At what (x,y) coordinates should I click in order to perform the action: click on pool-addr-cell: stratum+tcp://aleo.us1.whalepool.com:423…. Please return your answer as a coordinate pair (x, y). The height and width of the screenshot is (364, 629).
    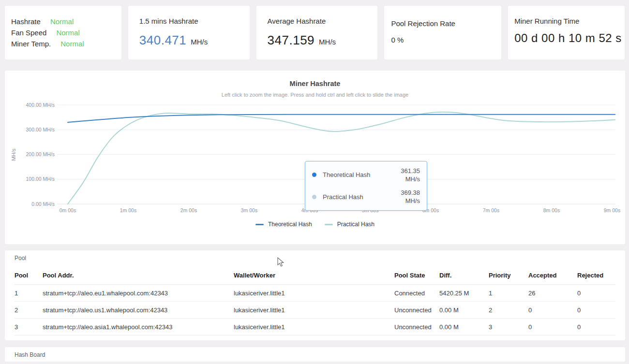
    Looking at the image, I should click on (138, 310).